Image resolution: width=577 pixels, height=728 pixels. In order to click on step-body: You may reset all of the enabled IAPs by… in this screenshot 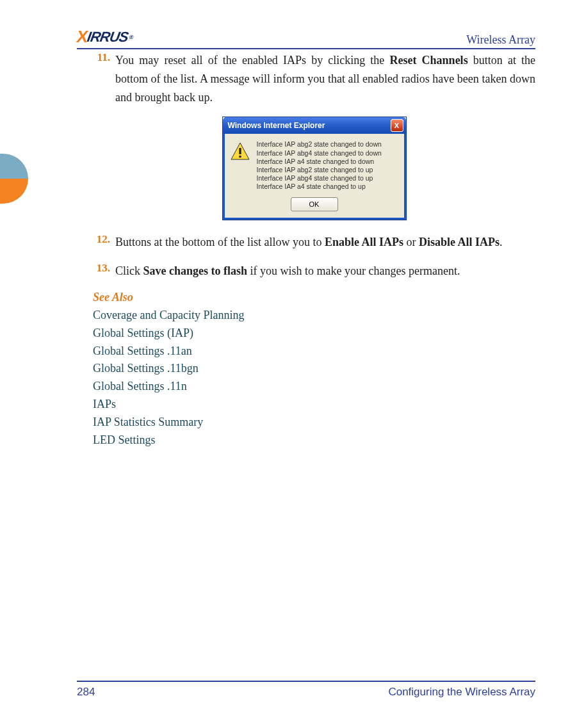, I will do `click(325, 79)`.